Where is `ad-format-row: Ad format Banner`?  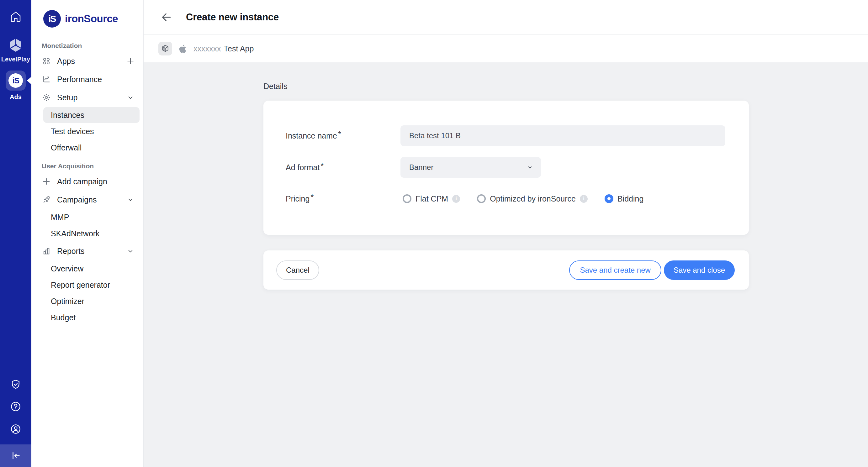
ad-format-row: Ad format Banner is located at coordinates (509, 167).